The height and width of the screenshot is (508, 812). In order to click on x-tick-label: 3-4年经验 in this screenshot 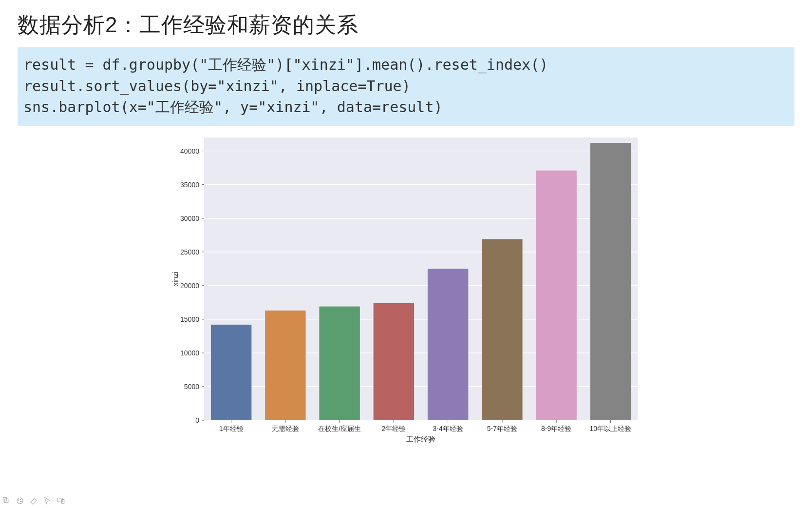, I will do `click(448, 429)`.